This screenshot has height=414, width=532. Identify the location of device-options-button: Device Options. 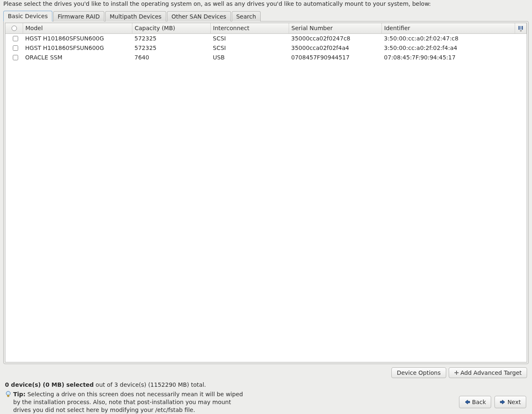
(419, 373).